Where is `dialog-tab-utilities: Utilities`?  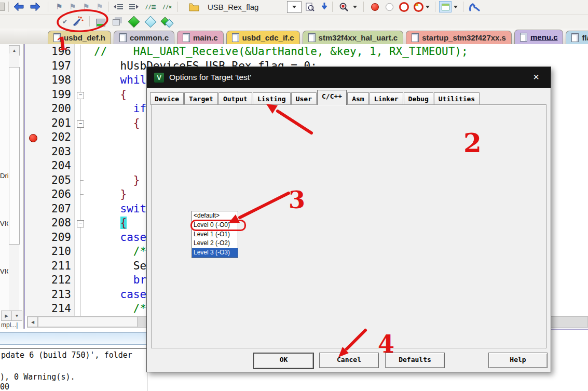 dialog-tab-utilities: Utilities is located at coordinates (457, 99).